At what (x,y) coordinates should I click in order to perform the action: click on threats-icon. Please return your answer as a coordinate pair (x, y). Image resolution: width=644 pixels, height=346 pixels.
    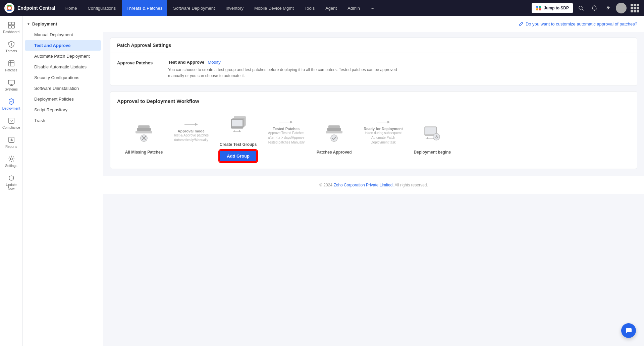
    Looking at the image, I should click on (11, 44).